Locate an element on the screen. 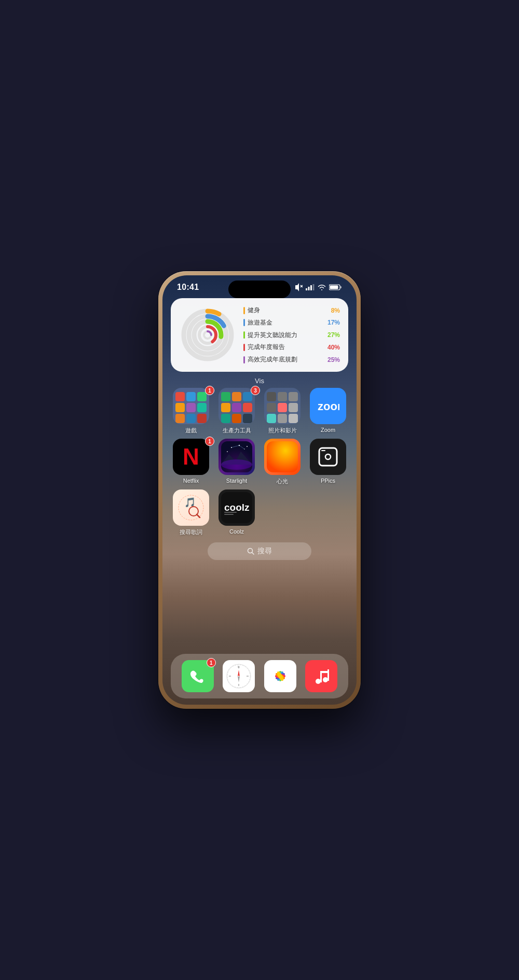 The image size is (519, 980). goal-row-5: 高效完成年底規劃 25% is located at coordinates (292, 360).